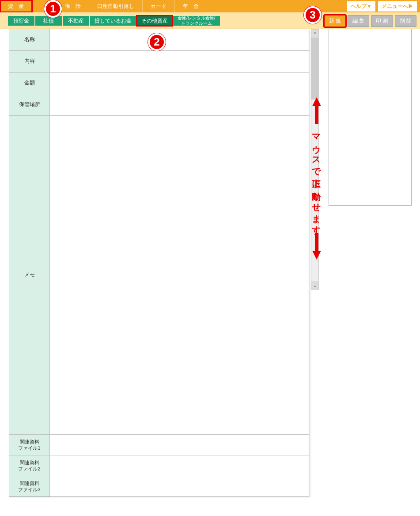  I want to click on nav-pension: 年 金, so click(191, 6).